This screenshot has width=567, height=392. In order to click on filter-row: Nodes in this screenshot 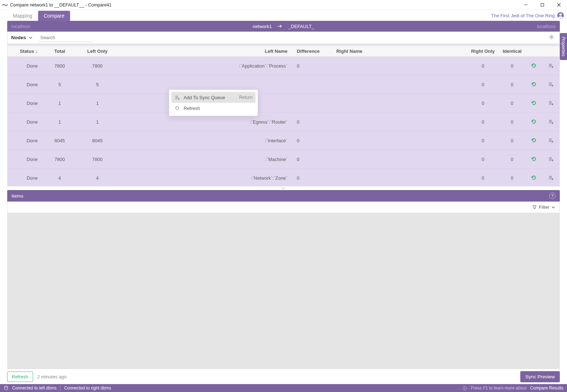, I will do `click(284, 38)`.